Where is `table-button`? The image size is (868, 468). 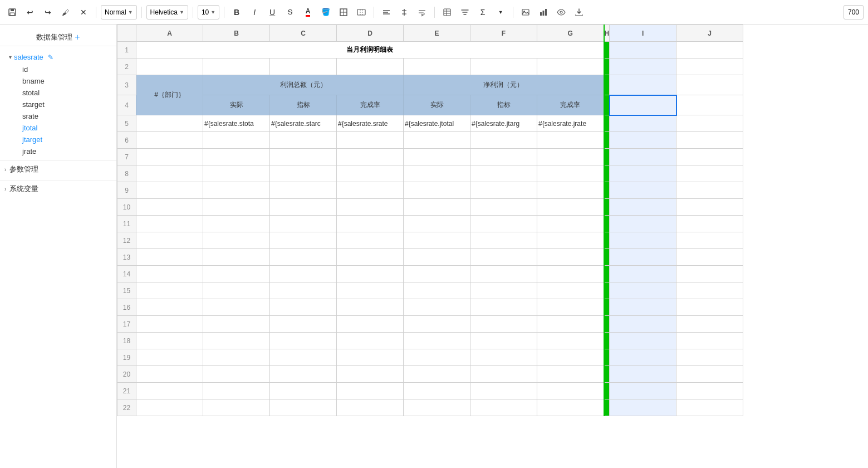 table-button is located at coordinates (447, 12).